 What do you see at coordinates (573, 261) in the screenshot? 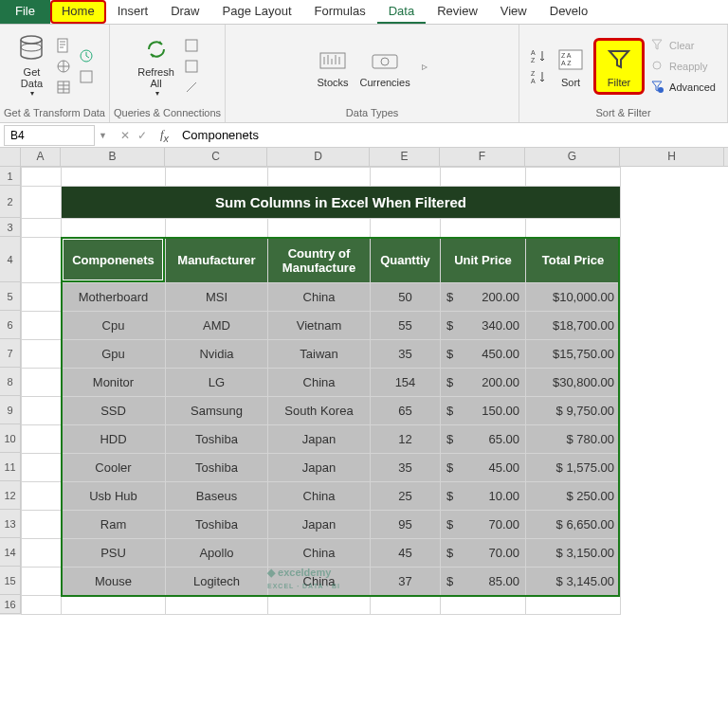
I see `header-total-price: Total Price` at bounding box center [573, 261].